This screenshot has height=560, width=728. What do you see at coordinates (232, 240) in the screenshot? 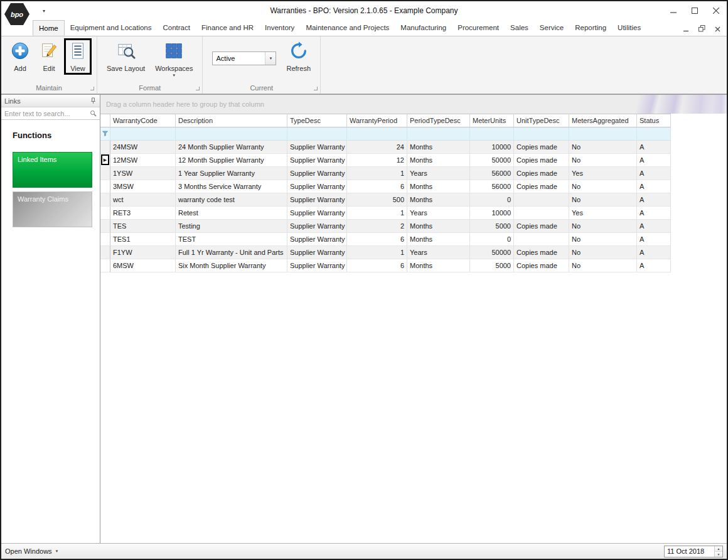
I see `cell-description: TEST` at bounding box center [232, 240].